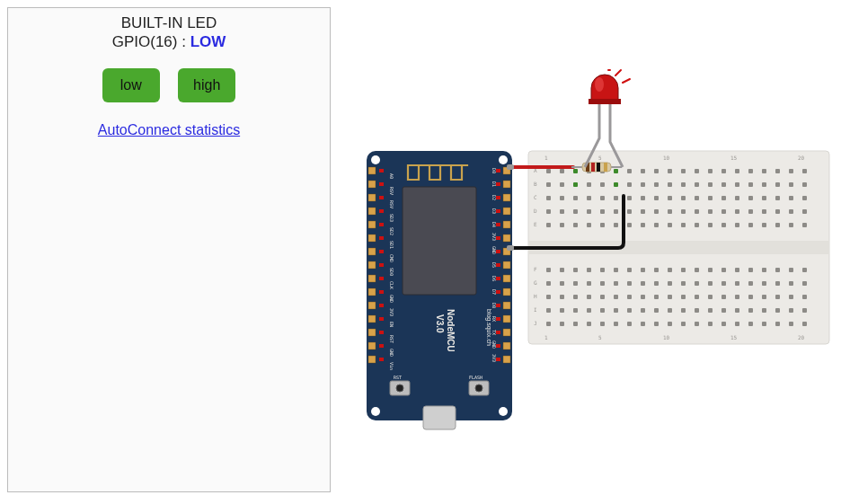  Describe the element at coordinates (494, 198) in the screenshot. I see `svg-text: D2` at that location.